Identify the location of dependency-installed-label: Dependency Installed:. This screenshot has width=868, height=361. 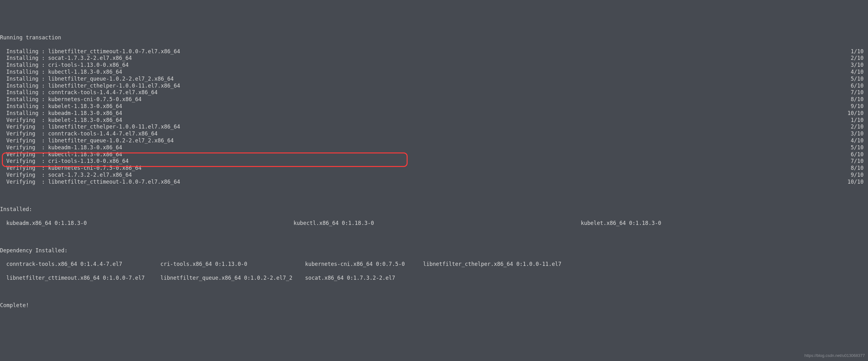
(434, 251).